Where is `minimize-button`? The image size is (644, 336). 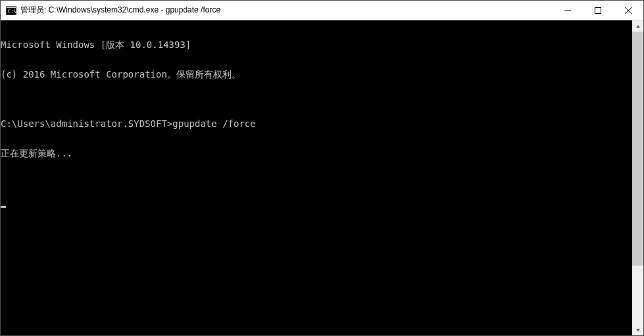 minimize-button is located at coordinates (568, 11).